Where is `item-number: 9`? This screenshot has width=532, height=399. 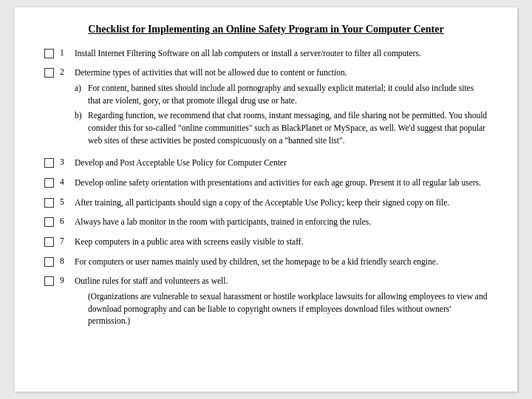 item-number: 9 is located at coordinates (65, 280).